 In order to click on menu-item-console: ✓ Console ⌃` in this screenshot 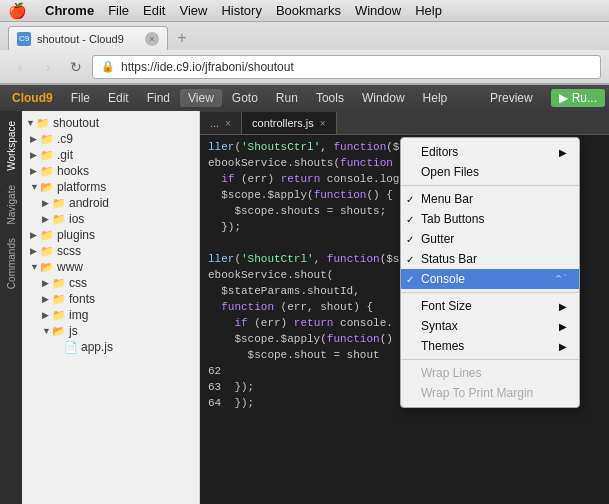, I will do `click(490, 279)`.